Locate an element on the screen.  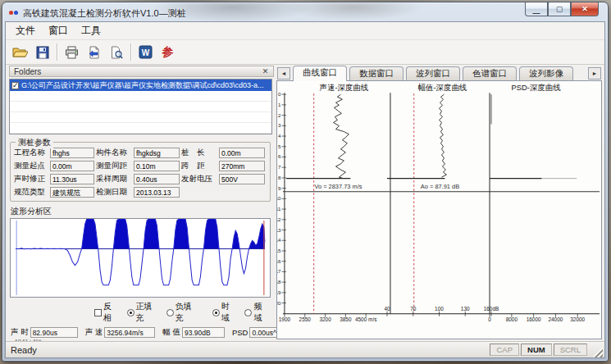
file-checkbox-checked is located at coordinates (15, 85).